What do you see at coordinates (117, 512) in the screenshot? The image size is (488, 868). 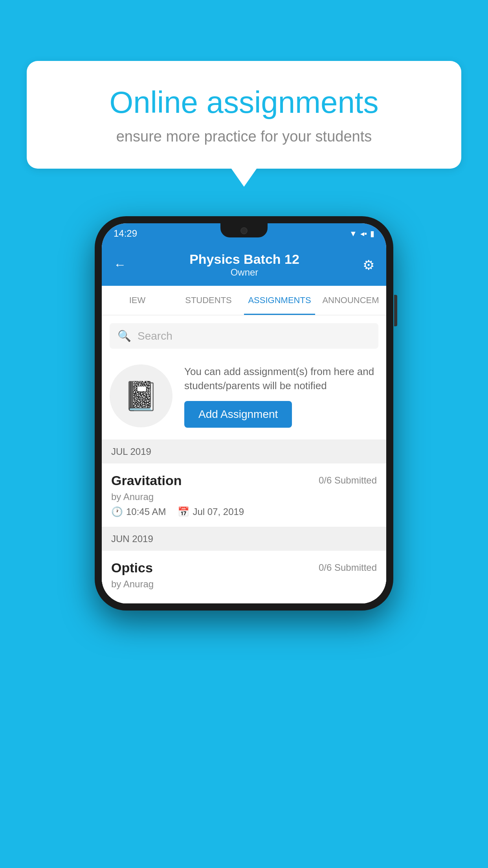 I see `clock-icon: 🕐` at bounding box center [117, 512].